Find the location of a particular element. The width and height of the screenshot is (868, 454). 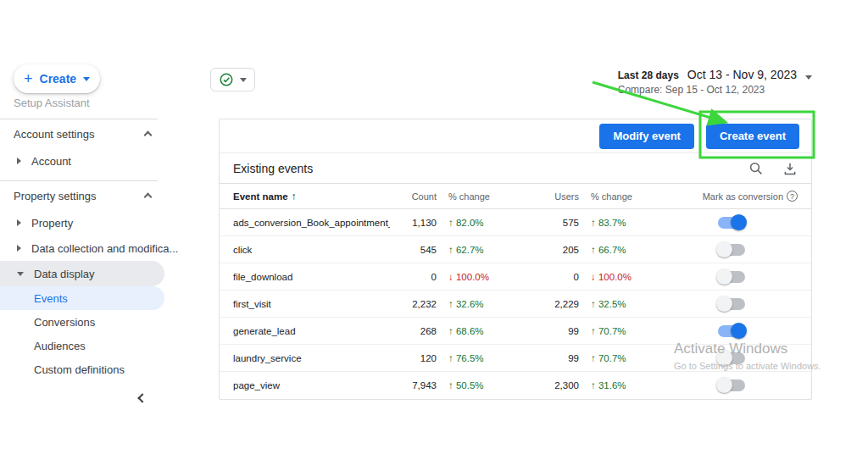

table-row: generate_lead 268 ↑ 68.6% 99 ↑ 70.7% is located at coordinates (515, 331).